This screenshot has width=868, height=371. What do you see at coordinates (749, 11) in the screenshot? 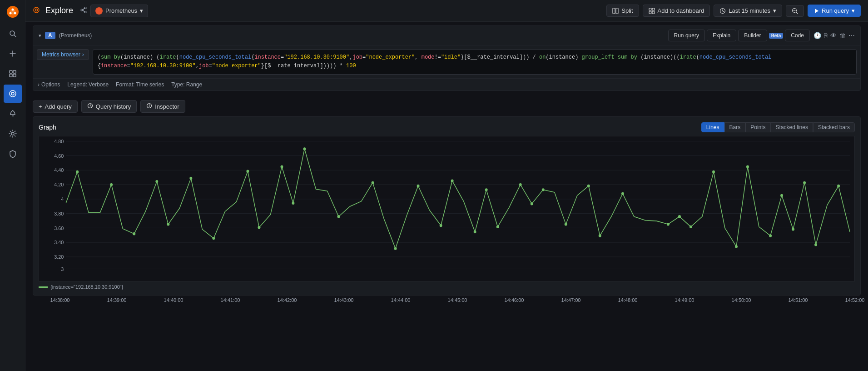
I see `time-range-label: Last 15 minutes` at bounding box center [749, 11].